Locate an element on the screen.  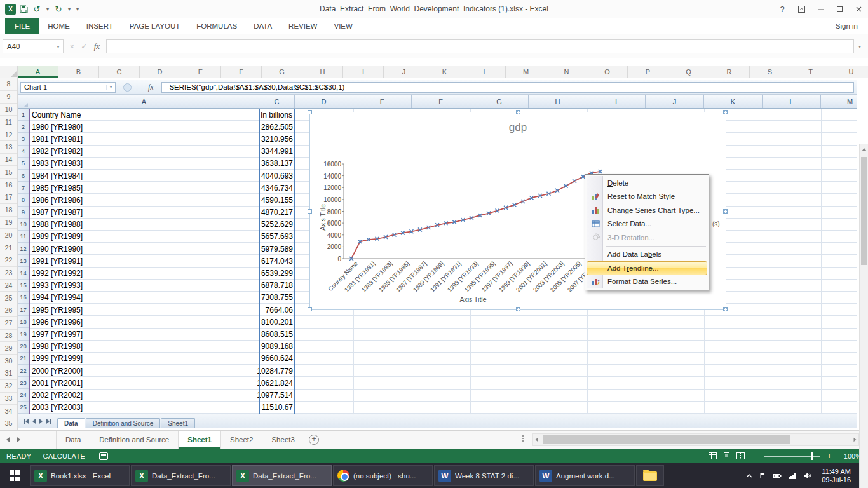
scroll-right-icon is located at coordinates (855, 440).